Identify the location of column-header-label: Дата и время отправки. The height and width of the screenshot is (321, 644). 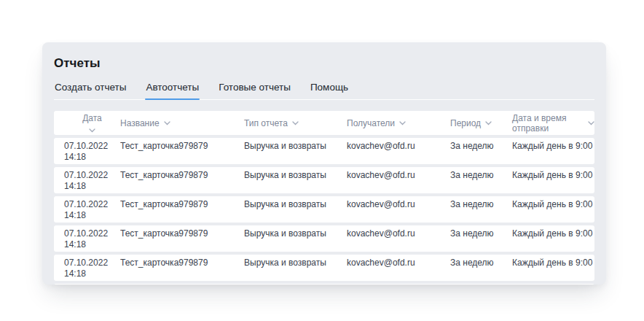
(548, 123).